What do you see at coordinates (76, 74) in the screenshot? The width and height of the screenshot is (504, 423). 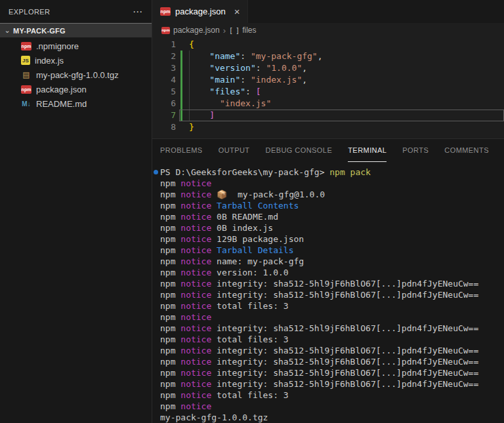 I see `file-list: npm.npmignoreJSindex.js▤my-pack-gfg-1.0.…` at bounding box center [76, 74].